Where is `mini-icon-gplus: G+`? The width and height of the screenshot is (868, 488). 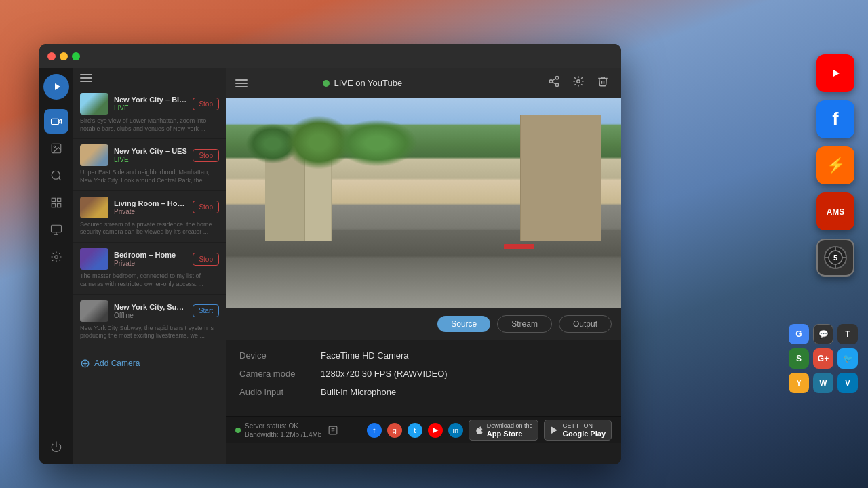
mini-icon-gplus: G+ is located at coordinates (823, 359).